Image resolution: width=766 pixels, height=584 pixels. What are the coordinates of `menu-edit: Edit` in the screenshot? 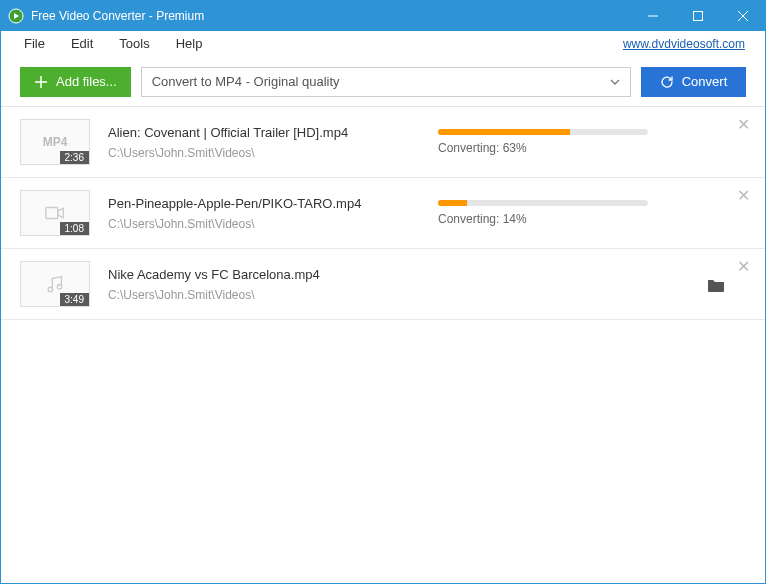 It's located at (82, 44).